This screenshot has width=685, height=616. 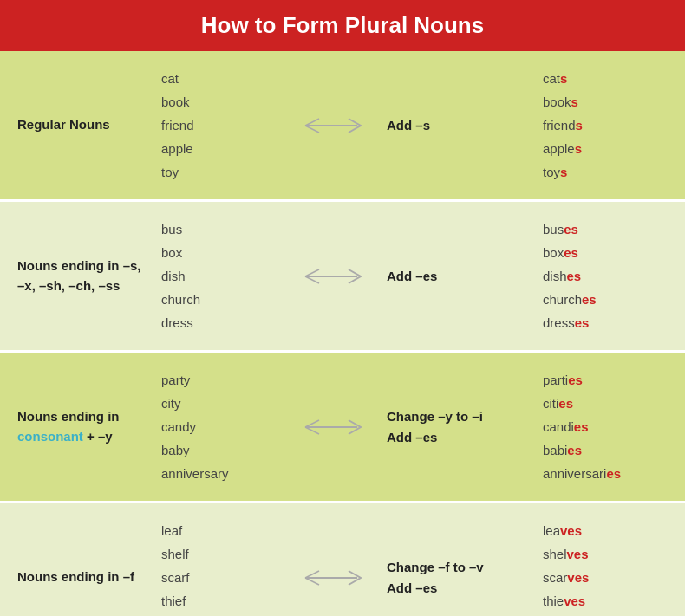 I want to click on plural-word: thieves, so click(x=565, y=601).